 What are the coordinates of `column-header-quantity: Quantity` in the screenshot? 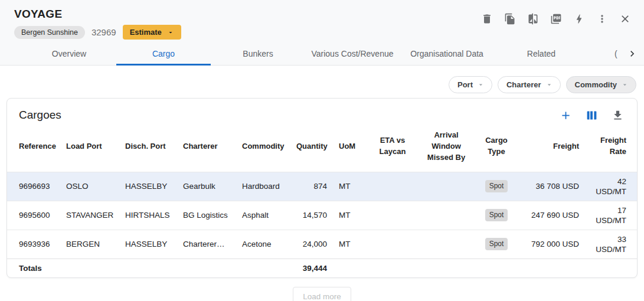 It's located at (312, 146).